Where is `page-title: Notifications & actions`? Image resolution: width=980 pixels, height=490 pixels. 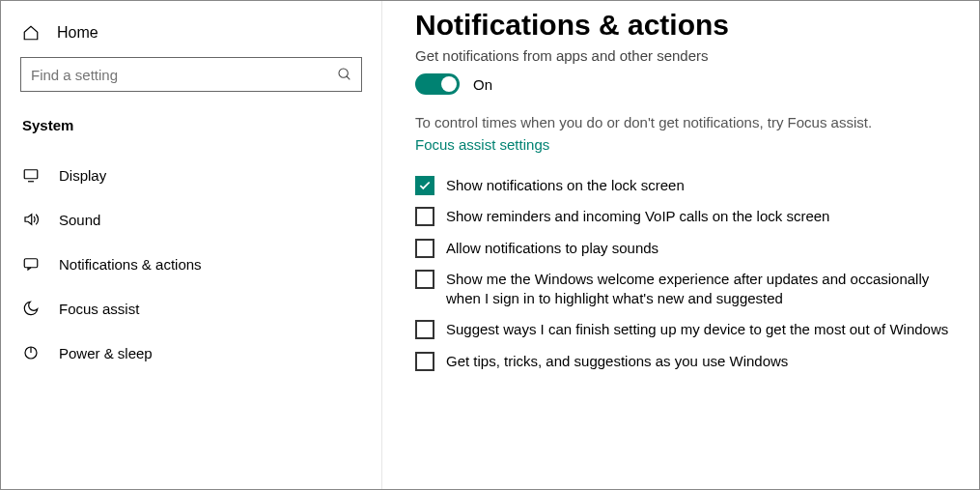
page-title: Notifications & actions is located at coordinates (687, 25).